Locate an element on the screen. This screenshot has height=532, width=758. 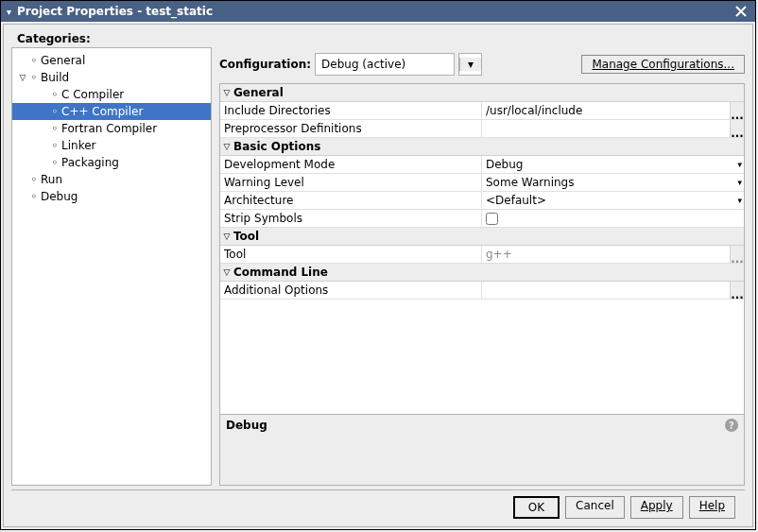
prop-include-directories: Include Directories/usr/local/include... is located at coordinates (482, 112).